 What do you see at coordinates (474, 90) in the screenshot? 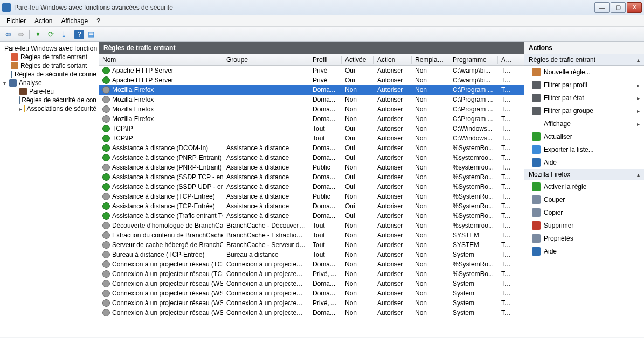
I see `rule-program: C:\Program ...` at bounding box center [474, 90].